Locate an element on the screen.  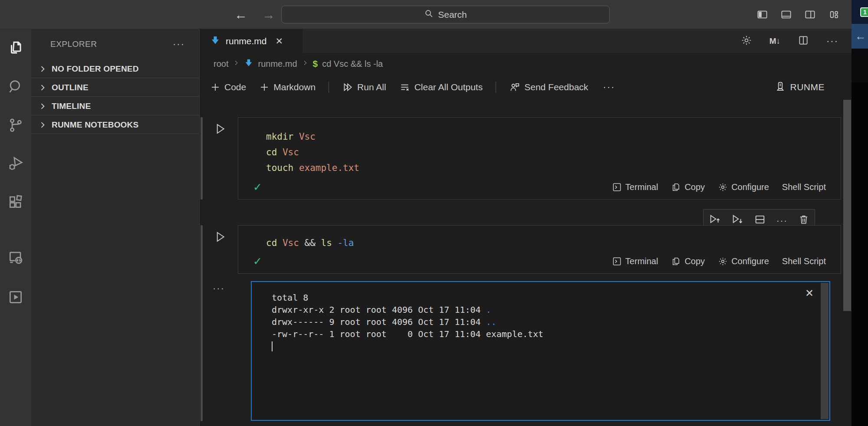
background-window-body is located at coordinates (860, 66).